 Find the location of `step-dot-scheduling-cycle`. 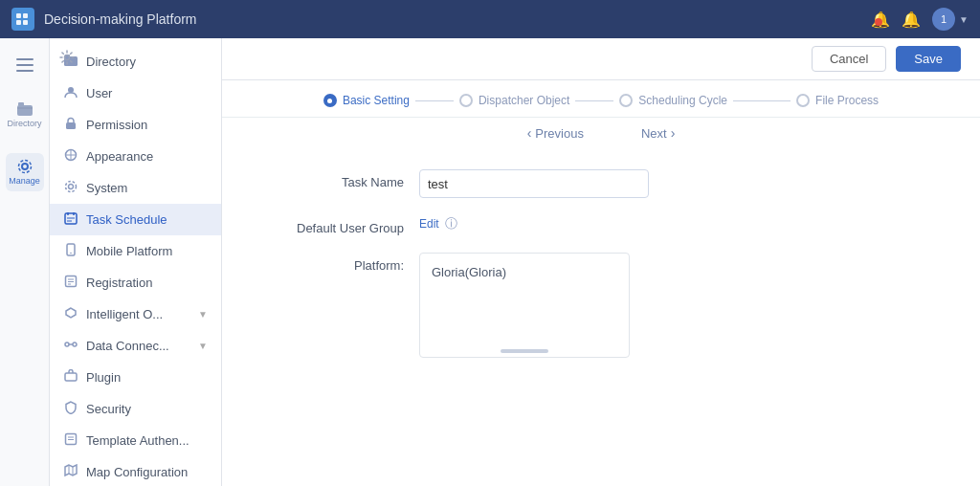

step-dot-scheduling-cycle is located at coordinates (626, 100).